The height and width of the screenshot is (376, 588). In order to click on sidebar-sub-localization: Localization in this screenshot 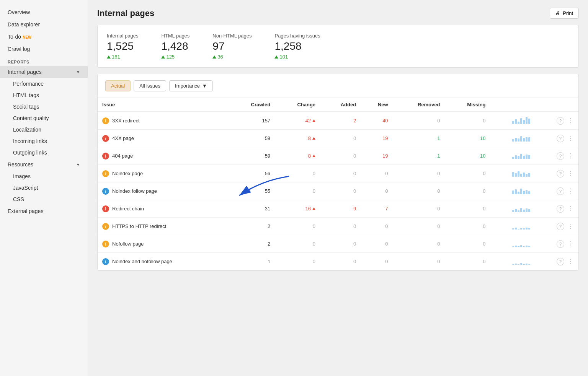, I will do `click(44, 130)`.